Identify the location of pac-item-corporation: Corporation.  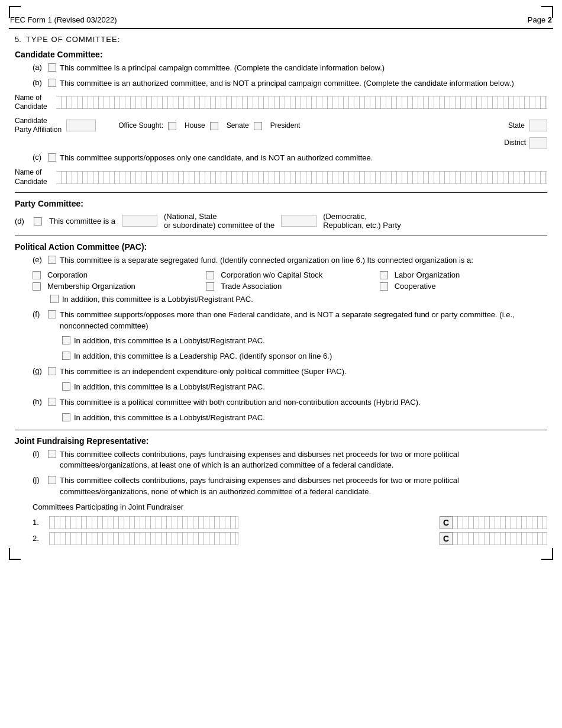
(116, 275).